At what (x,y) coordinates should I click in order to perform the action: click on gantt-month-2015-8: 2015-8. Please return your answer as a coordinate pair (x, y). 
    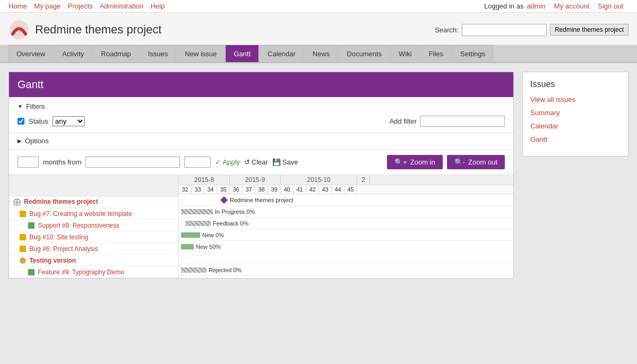
    Looking at the image, I should click on (204, 180).